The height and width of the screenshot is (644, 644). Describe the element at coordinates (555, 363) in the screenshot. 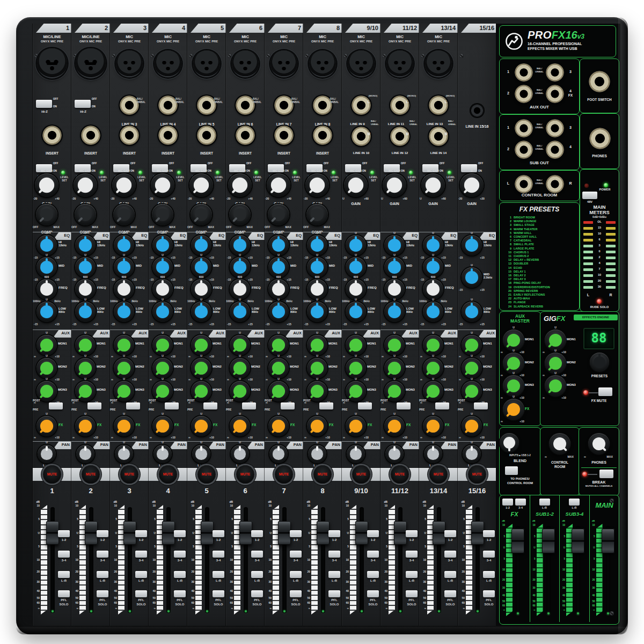

I see `gigfx-mon2-knob` at that location.